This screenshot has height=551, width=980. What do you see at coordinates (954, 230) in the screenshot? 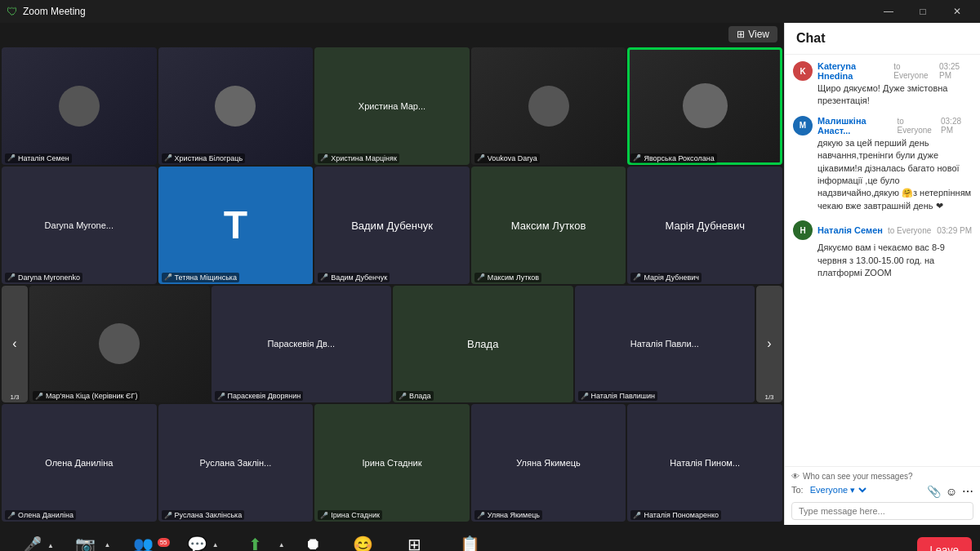
I see `chat-time-m3: 03:29 PM` at bounding box center [954, 230].